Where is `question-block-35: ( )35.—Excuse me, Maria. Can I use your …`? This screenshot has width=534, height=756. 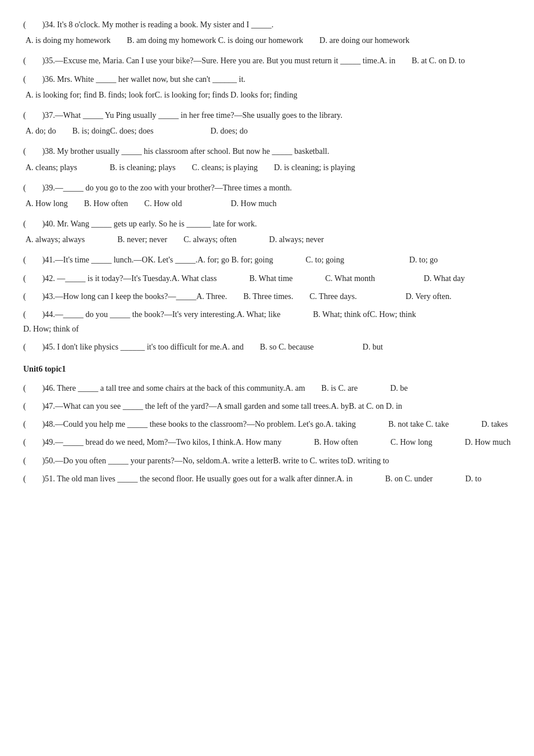 question-block-35: ( )35.—Excuse me, Maria. Can I use your … is located at coordinates (267, 60).